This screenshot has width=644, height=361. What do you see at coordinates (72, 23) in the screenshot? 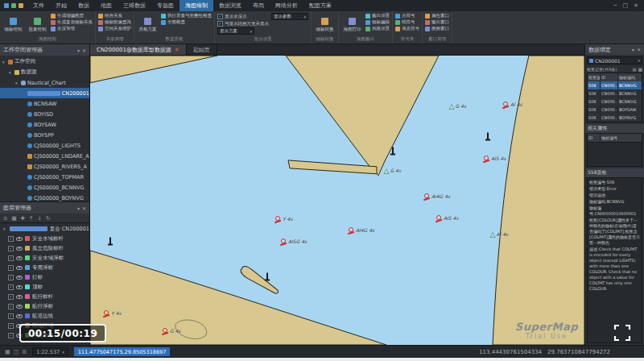
I see `ribbon-button: 生成复杂物标关系` at bounding box center [72, 23].